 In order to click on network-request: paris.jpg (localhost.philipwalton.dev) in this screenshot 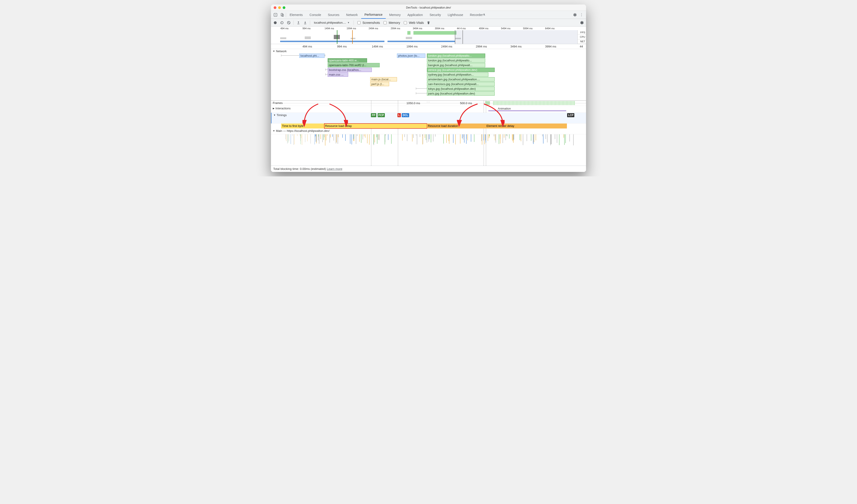, I will do `click(461, 94)`.